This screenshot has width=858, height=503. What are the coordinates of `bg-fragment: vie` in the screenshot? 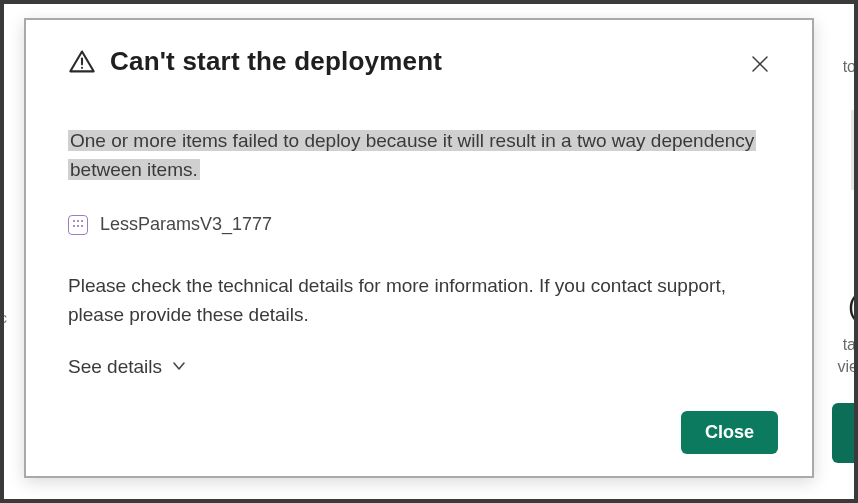 It's located at (848, 367).